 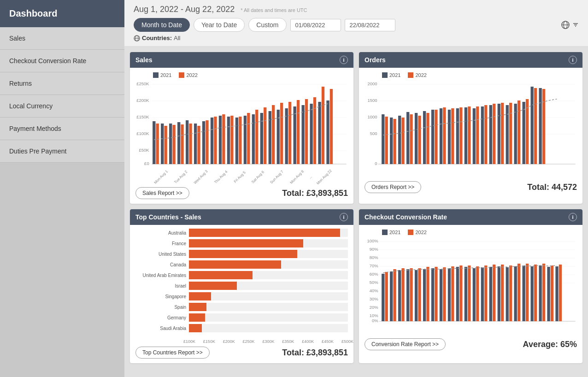 What do you see at coordinates (471, 345) in the screenshot?
I see `conversion-chart-footer: Conversion Rate Report >> Average: 65%` at bounding box center [471, 345].